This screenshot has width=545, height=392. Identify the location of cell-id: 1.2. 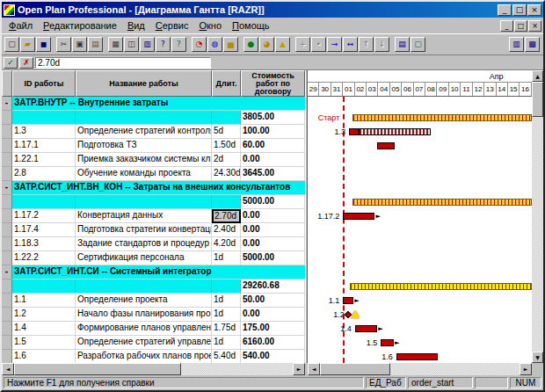
(44, 315).